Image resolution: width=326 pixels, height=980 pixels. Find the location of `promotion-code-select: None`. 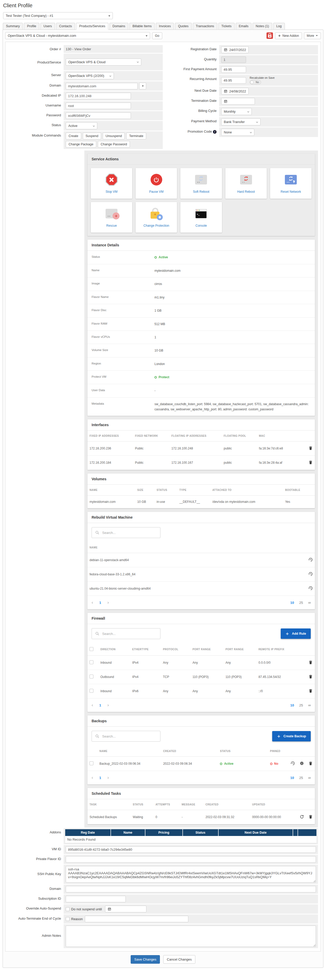

promotion-code-select: None is located at coordinates (238, 132).